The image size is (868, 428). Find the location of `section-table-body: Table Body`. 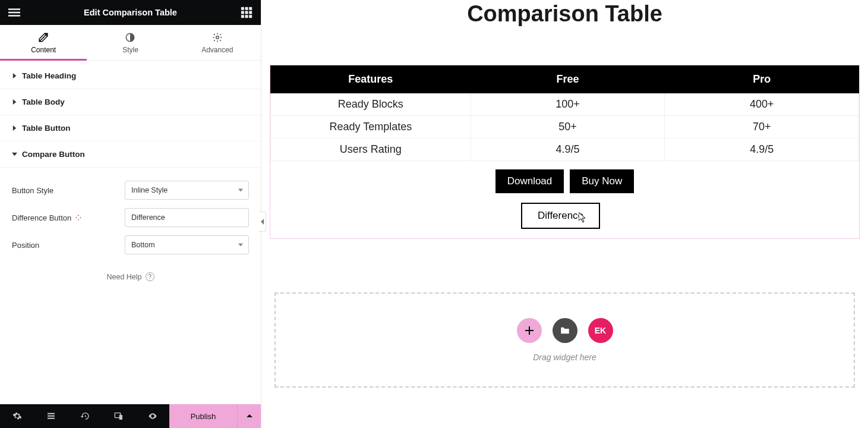

section-table-body: Table Body is located at coordinates (131, 102).